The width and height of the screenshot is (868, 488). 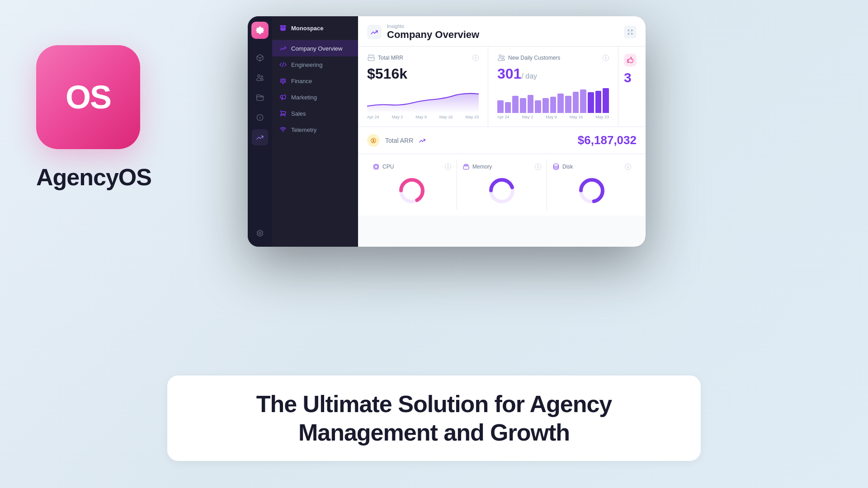 What do you see at coordinates (630, 32) in the screenshot?
I see `expand-button` at bounding box center [630, 32].